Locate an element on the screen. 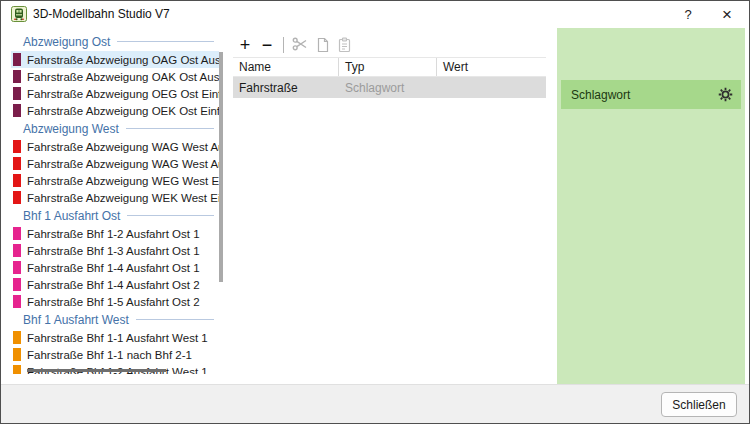 The height and width of the screenshot is (424, 750). schliessen-button: Schließen is located at coordinates (699, 404).